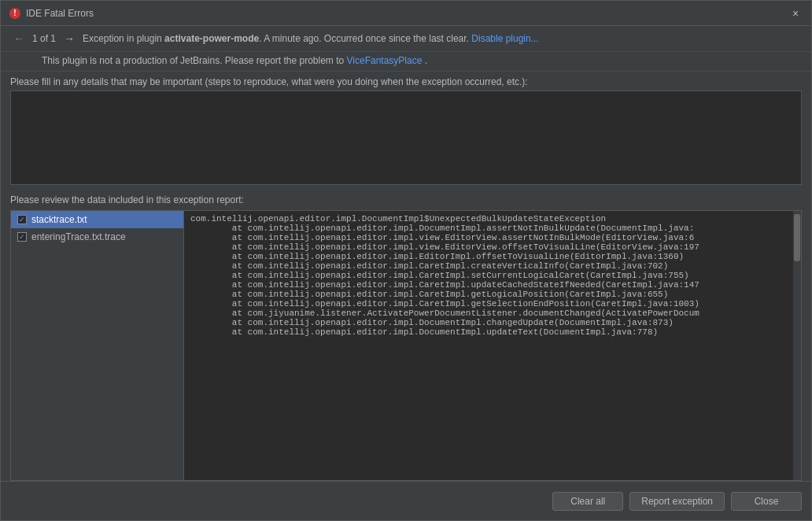  Describe the element at coordinates (795, 13) in the screenshot. I see `close-dialog-button: ×` at that location.